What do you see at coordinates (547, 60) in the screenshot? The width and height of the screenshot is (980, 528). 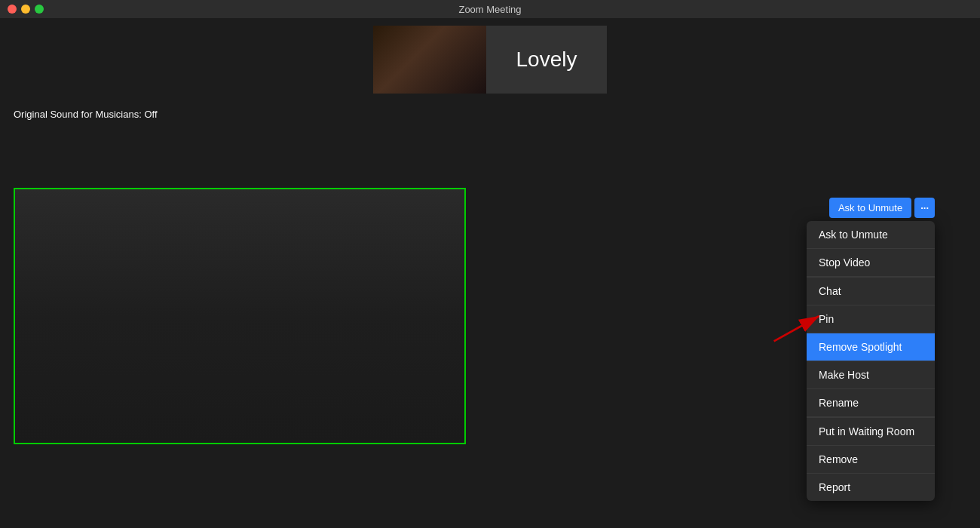 I see `name-plate: Lovely` at bounding box center [547, 60].